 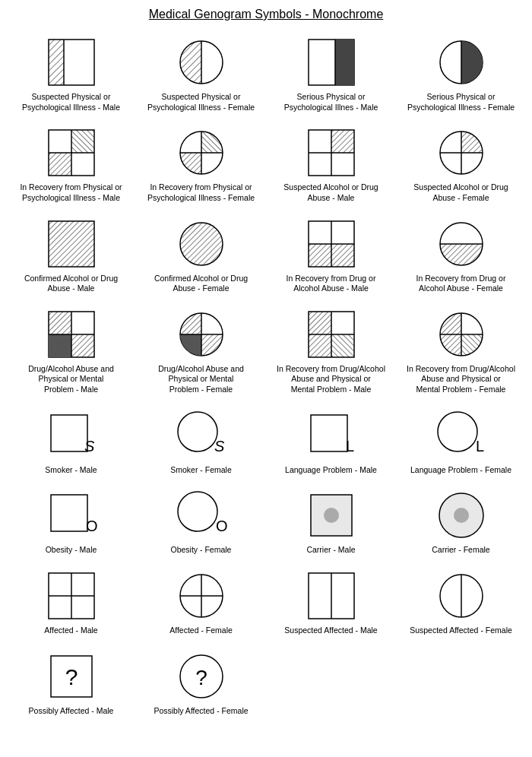 I want to click on symbol-suspected-alcohol-male: Suspected Alcohol or DrugAbuse - Male, so click(x=331, y=164).